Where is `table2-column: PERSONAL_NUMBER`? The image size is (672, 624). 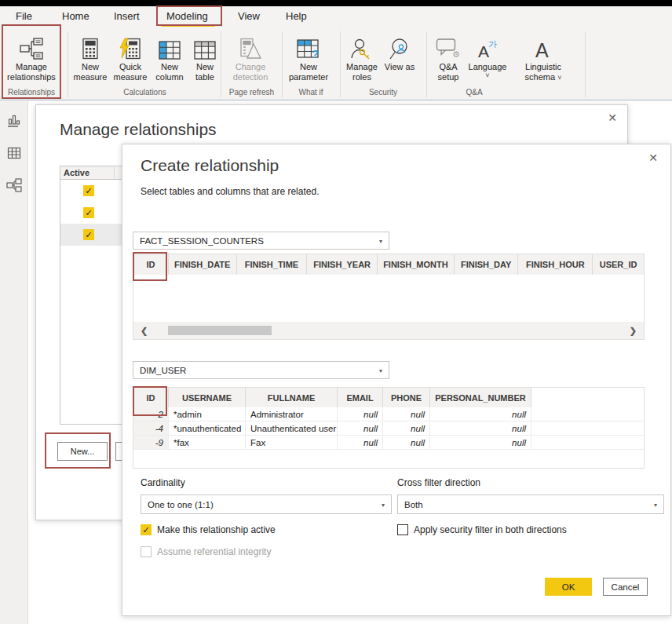 table2-column: PERSONAL_NUMBER is located at coordinates (480, 397).